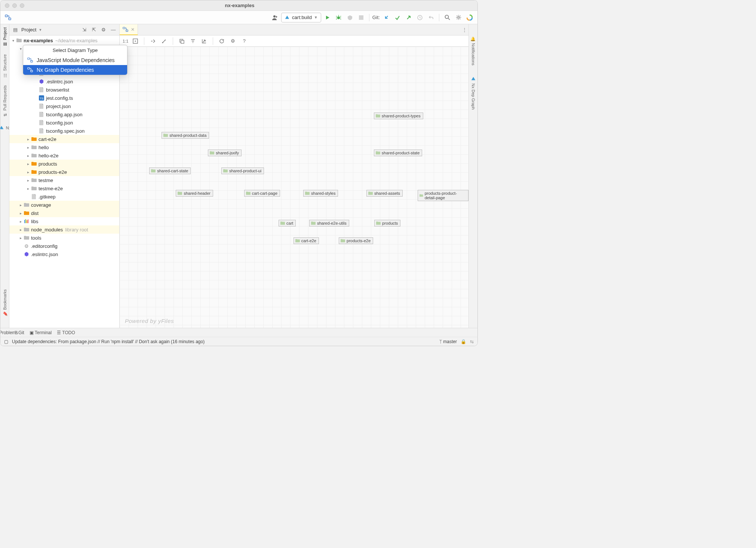 The image size is (756, 548). I want to click on refresh-icon, so click(222, 41).